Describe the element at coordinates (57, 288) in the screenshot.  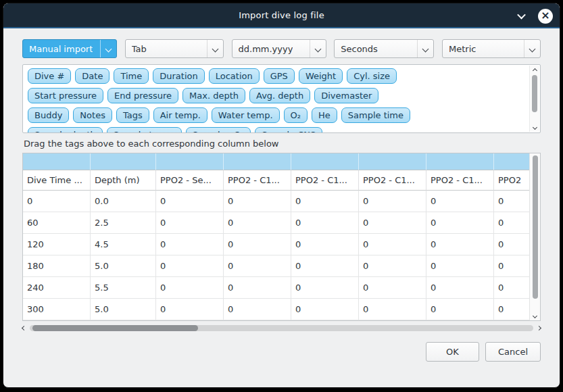
I see `table-cell: 240` at that location.